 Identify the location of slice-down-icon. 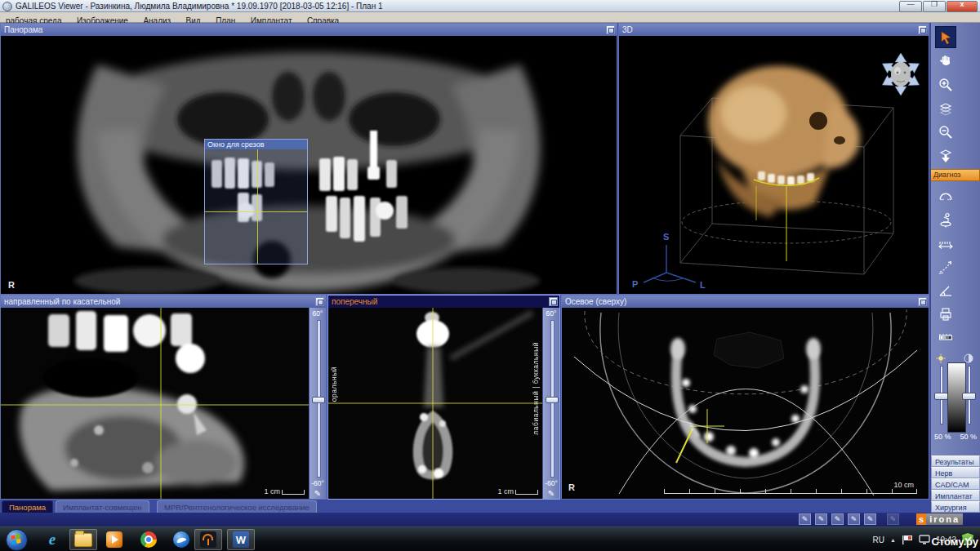
(946, 156).